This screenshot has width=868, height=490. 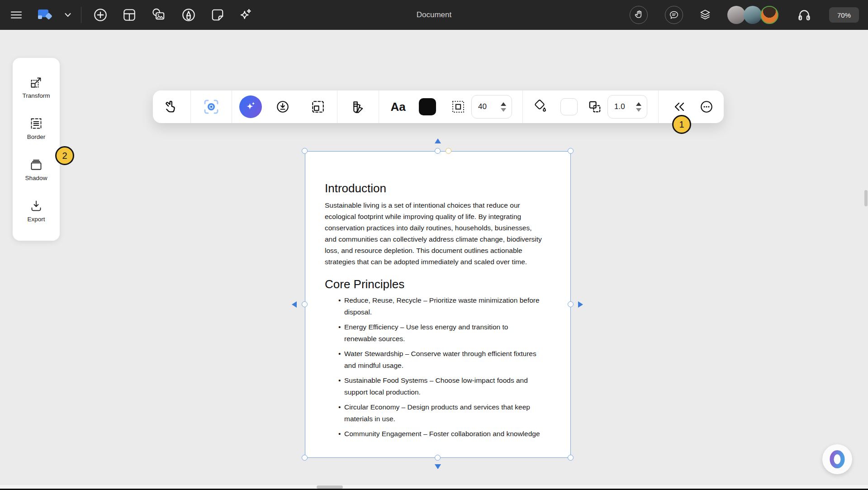 What do you see at coordinates (68, 15) in the screenshot?
I see `chevron-down-icon` at bounding box center [68, 15].